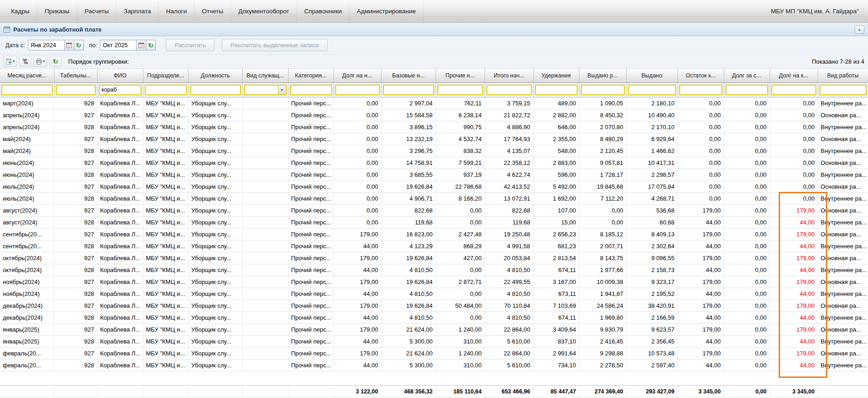  Describe the element at coordinates (859, 29) in the screenshot. I see `collapse-panel-button: ▴` at that location.